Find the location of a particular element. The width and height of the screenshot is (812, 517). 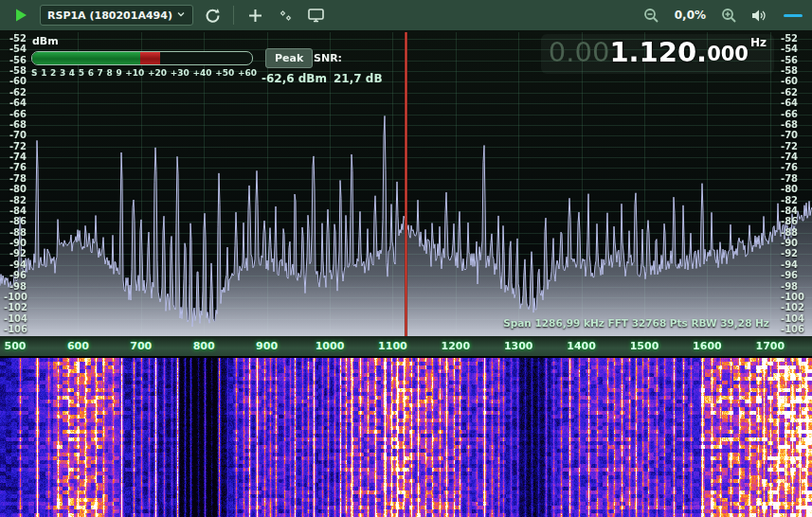

gears-icon is located at coordinates (286, 15).